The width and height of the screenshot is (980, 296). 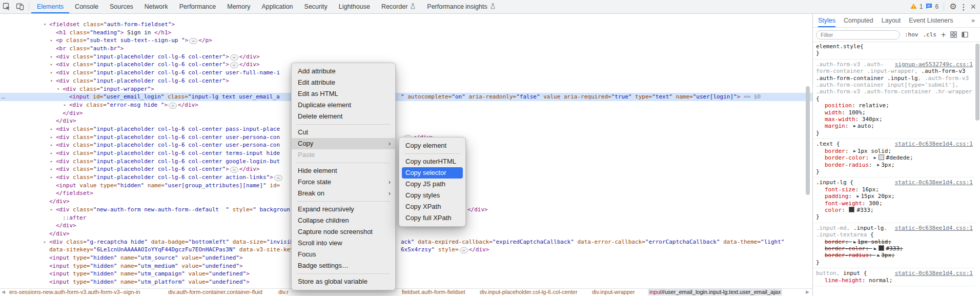 What do you see at coordinates (399, 7) in the screenshot?
I see `tab-recorder: Recorder` at bounding box center [399, 7].